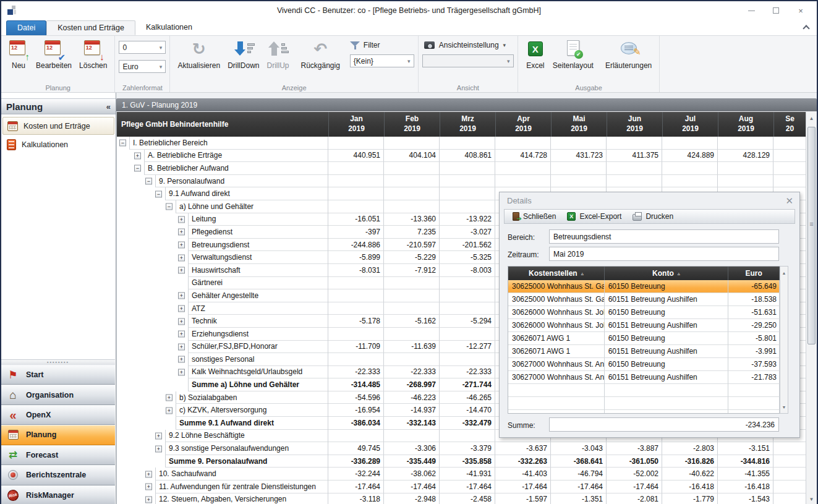 This screenshot has height=504, width=818. Describe the element at coordinates (556, 365) in the screenshot. I see `details-cell: 30627000 Wohnhaus St. Ann` at that location.